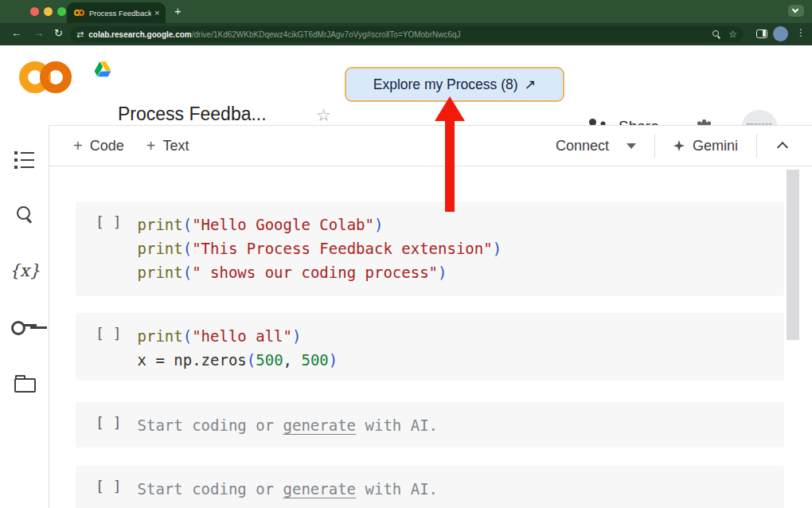 This screenshot has height=508, width=812. I want to click on url-path: /drive/1Kd62WKbKDqewz4cikGT6dMrJAgv7oVyg…, so click(452, 35).